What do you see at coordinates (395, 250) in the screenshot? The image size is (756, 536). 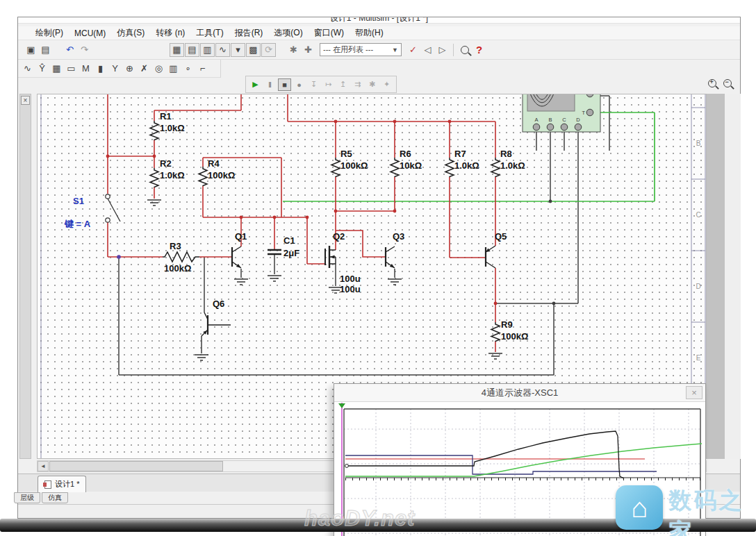 I see `transistor-q3: Q3` at bounding box center [395, 250].